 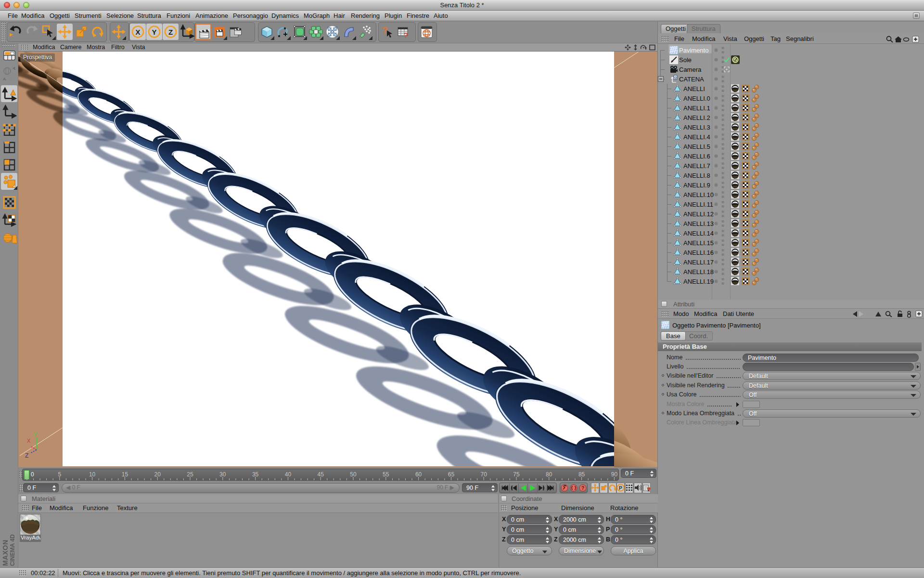 I want to click on svg-text: 55, so click(x=386, y=474).